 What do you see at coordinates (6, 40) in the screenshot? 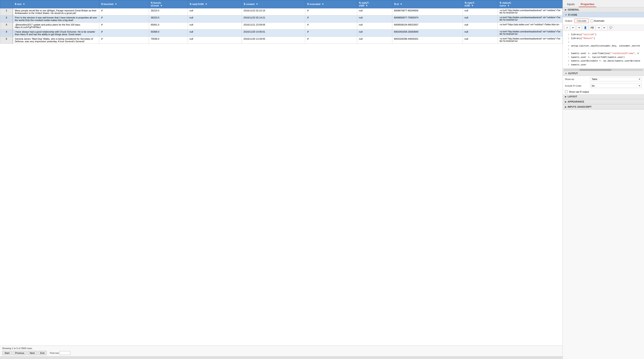
I see `row-number: 5` at bounding box center [6, 40].